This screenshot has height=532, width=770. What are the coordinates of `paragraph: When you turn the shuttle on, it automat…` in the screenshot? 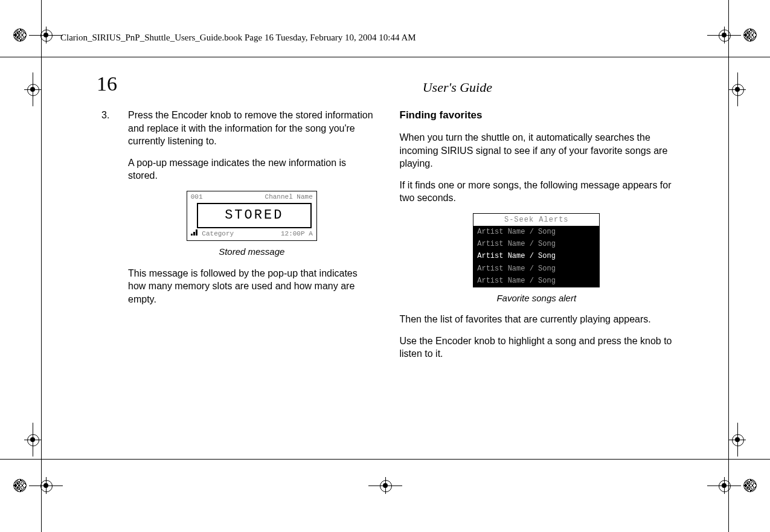 It's located at (537, 151).